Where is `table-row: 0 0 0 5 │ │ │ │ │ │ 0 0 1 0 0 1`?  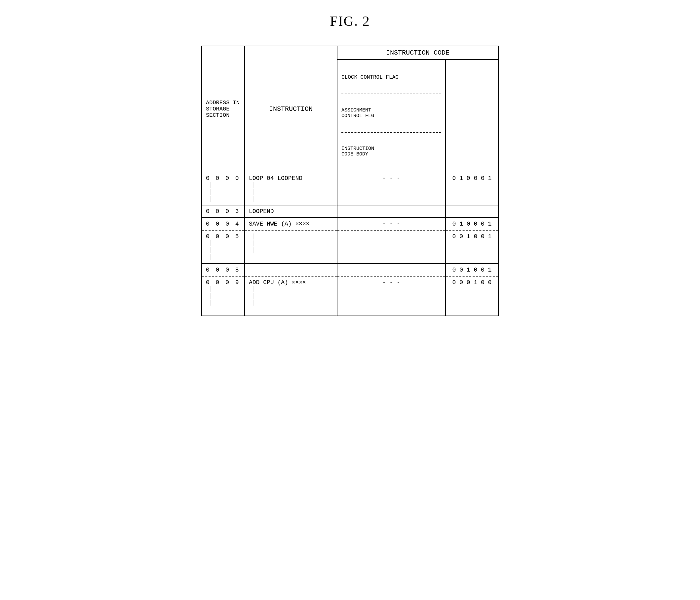 table-row: 0 0 0 5 │ │ │ │ │ │ 0 0 1 0 0 1 is located at coordinates (350, 247).